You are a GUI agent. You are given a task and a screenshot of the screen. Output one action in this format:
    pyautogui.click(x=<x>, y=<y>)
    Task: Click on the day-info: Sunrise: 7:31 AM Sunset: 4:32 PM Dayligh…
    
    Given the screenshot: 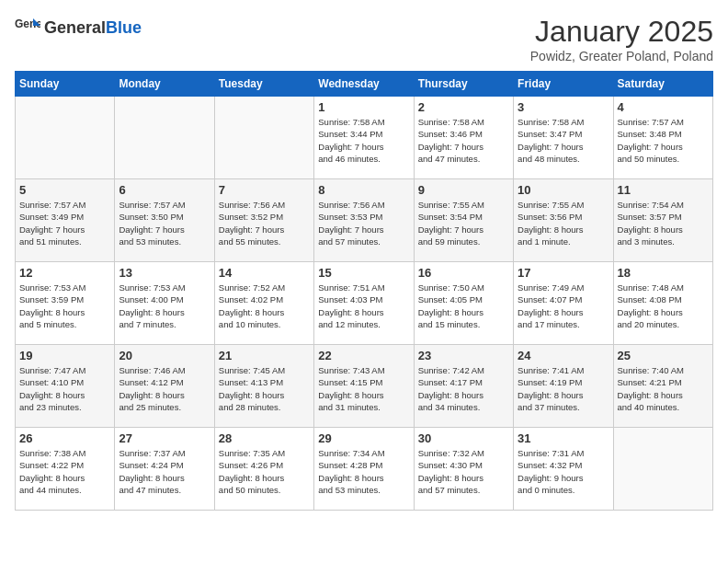 What is the action you would take?
    pyautogui.click(x=563, y=471)
    